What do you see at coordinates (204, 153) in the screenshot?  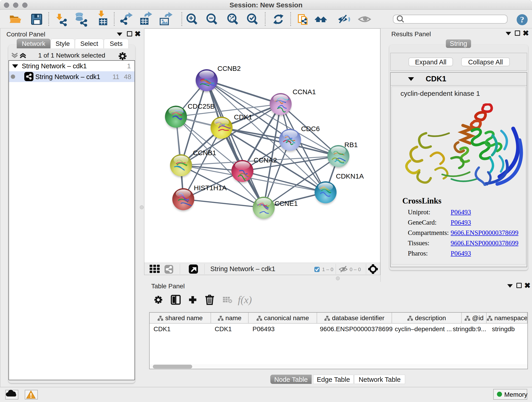 I see `svg-text: CCNB1` at bounding box center [204, 153].